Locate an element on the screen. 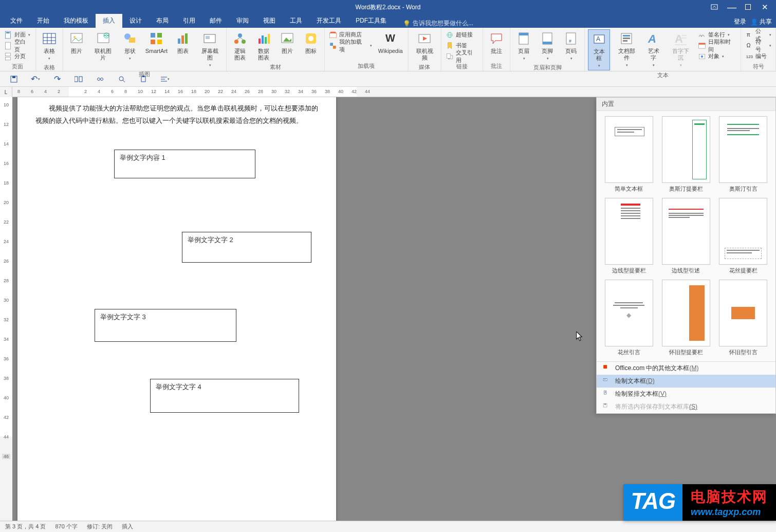  tab-文件: 文件 is located at coordinates (16, 21).